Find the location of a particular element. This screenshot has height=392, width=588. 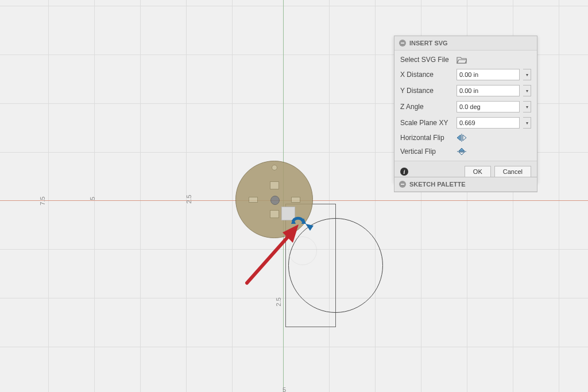

transform-gizmo is located at coordinates (299, 224).